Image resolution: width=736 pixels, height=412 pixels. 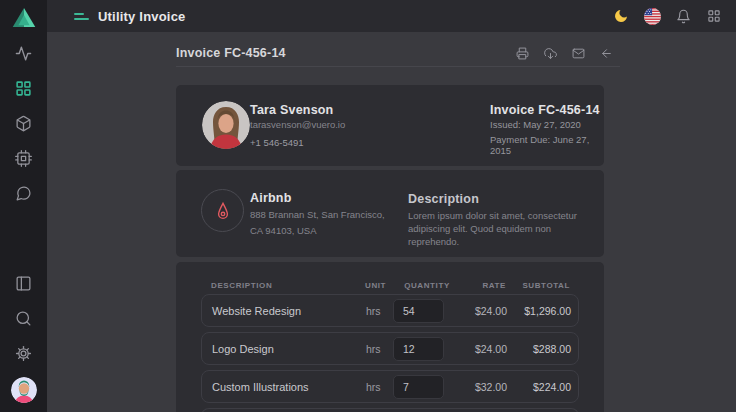 I want to click on invoice-issued-date: Issued: May 27, 2020, so click(x=547, y=124).